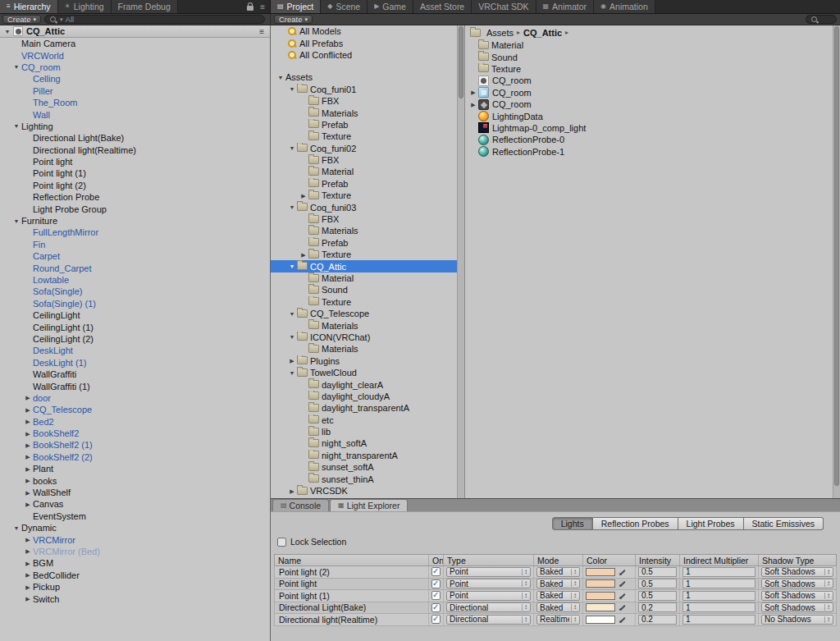 Image resolution: width=840 pixels, height=641 pixels. What do you see at coordinates (352, 608) in the screenshot?
I see `light-name-cell: Directional Light(Bake)` at bounding box center [352, 608].